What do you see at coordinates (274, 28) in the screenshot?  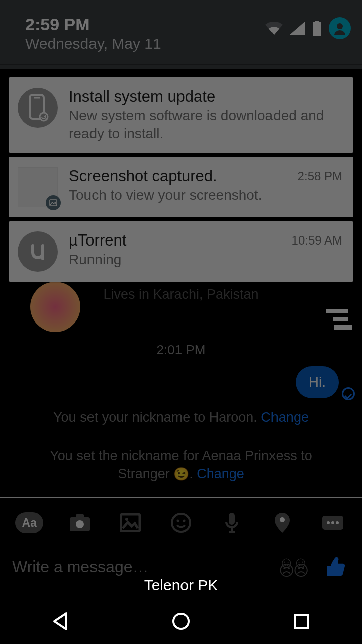 I see `wifi-icon` at bounding box center [274, 28].